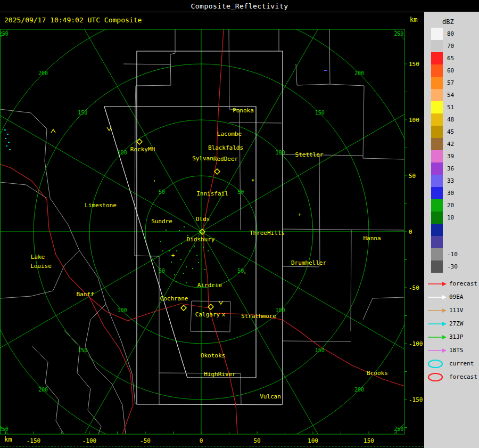  Describe the element at coordinates (109, 129) in the screenshot. I see `caret-down-icon` at that location.